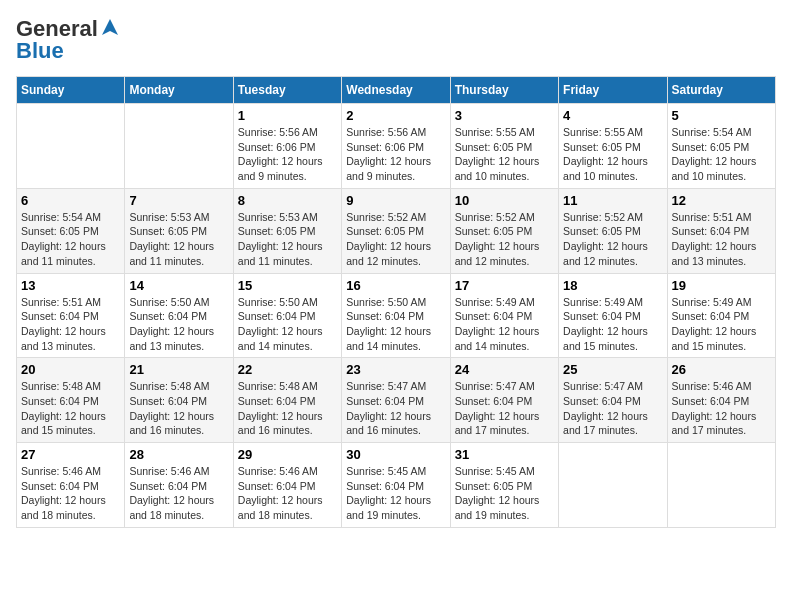 The image size is (792, 612). Describe the element at coordinates (396, 316) in the screenshot. I see `calendar-week-row: 13Sunrise: 5:51 AMSunset: 6:04 PMDayligh…` at that location.